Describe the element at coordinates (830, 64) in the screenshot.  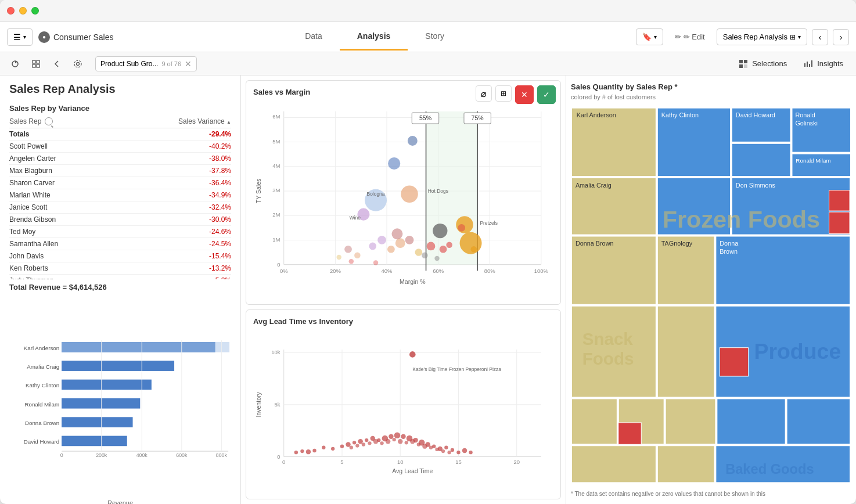
I see `insights-label: Insights` at that location.